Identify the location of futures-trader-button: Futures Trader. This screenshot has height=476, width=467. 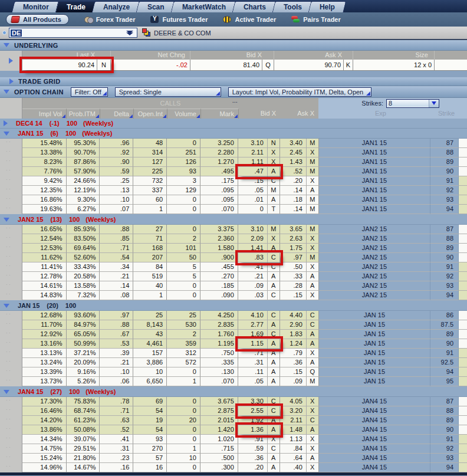
(179, 19).